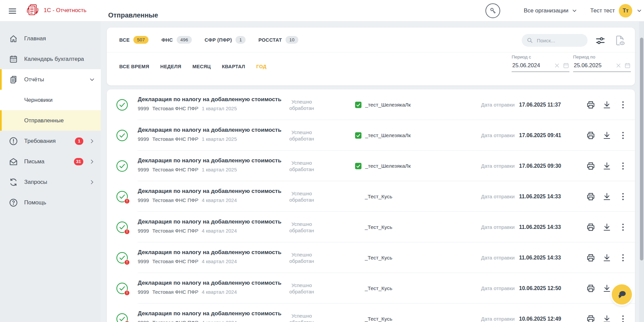  I want to click on sidebar-item-home: Главная, so click(50, 38).